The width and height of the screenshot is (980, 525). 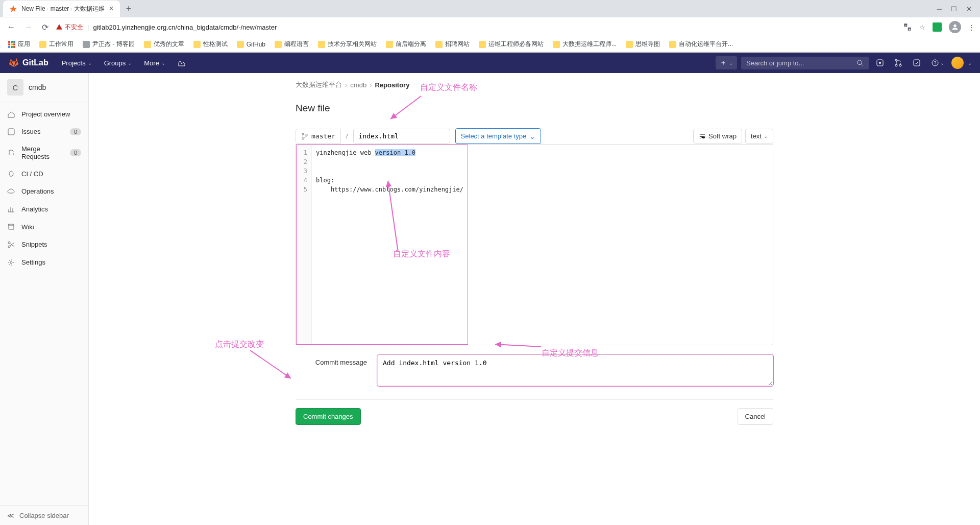 I want to click on sidebar-item-snippets: Snippets, so click(x=44, y=244).